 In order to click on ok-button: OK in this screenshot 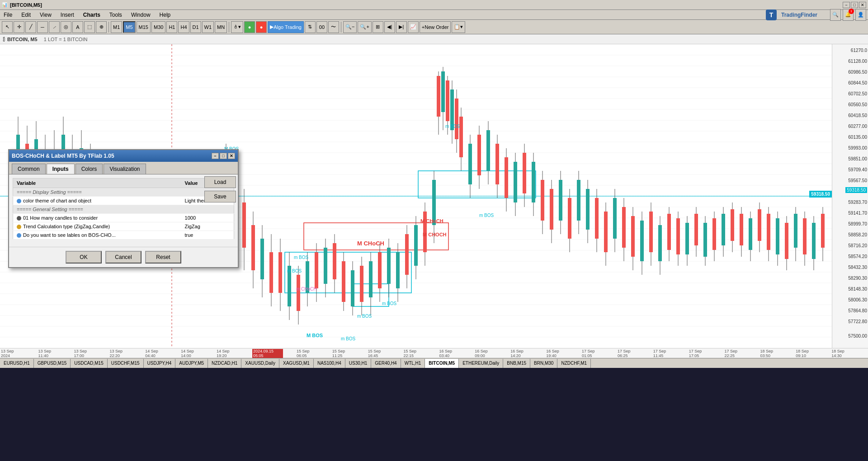, I will do `click(84, 257)`.